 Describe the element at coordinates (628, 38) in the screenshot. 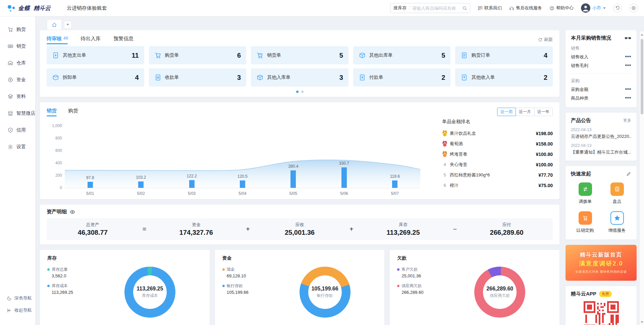

I see `privacy-toggle-icon` at that location.